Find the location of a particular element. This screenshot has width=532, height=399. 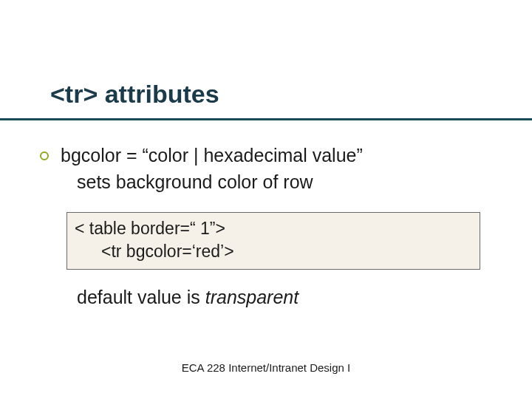

default-italic: transparent is located at coordinates (252, 297).